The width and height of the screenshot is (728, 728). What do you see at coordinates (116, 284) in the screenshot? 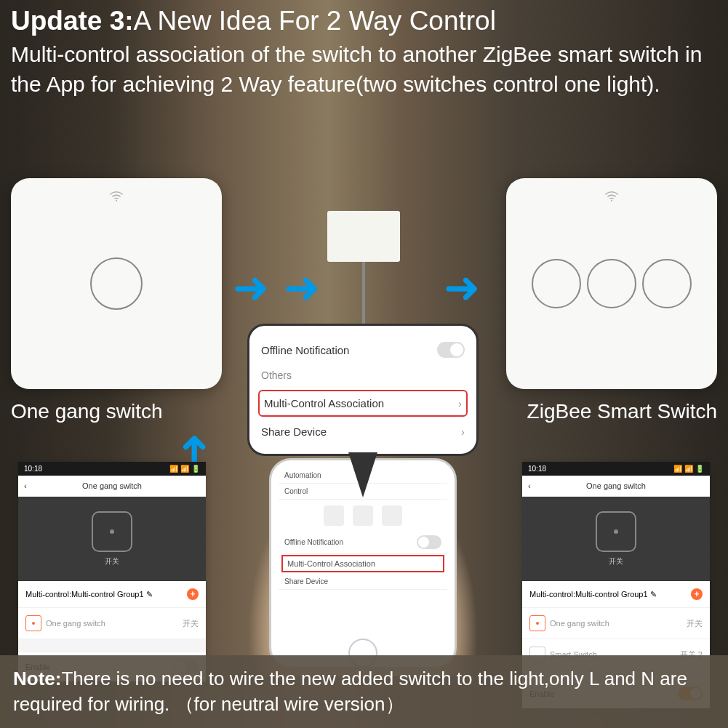
I see `one-gang-switch-panel` at bounding box center [116, 284].